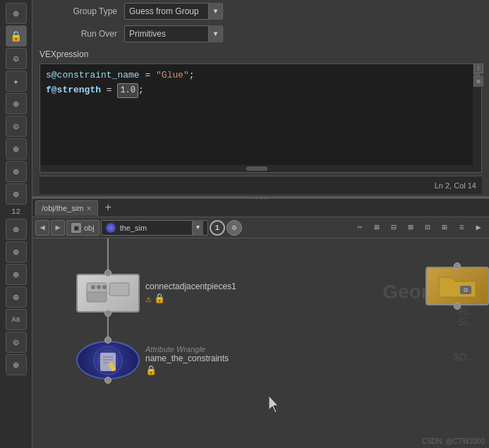 The height and width of the screenshot is (448, 489). Describe the element at coordinates (148, 299) in the screenshot. I see `node-connect-warning-icon: ⚠` at that location.